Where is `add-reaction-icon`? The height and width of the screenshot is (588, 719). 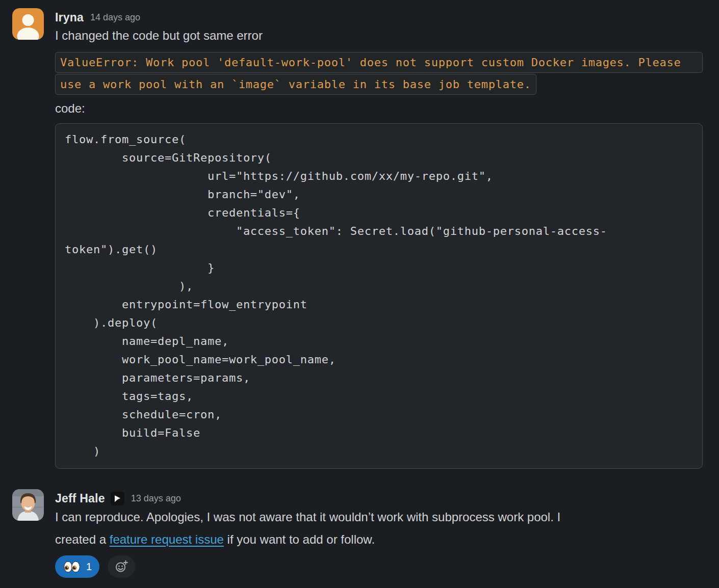
add-reaction-icon is located at coordinates (121, 567).